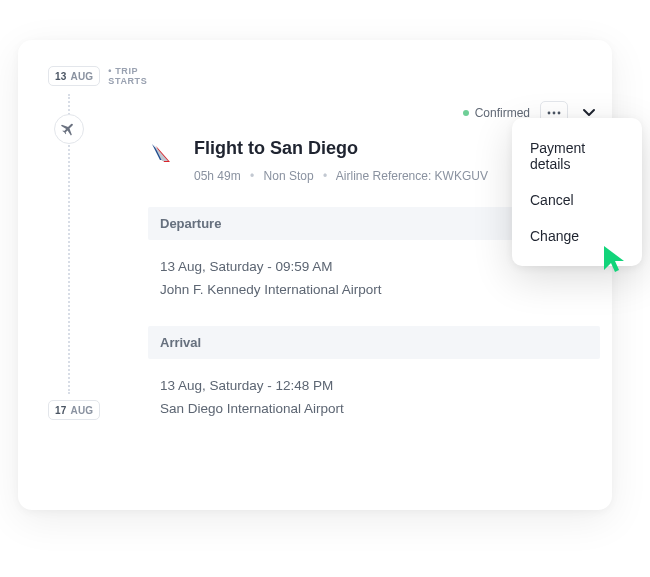 The height and width of the screenshot is (577, 650). What do you see at coordinates (374, 398) in the screenshot?
I see `arrival-detail: 13 Aug, Saturday - 12:48 PM San Diego In…` at bounding box center [374, 398].